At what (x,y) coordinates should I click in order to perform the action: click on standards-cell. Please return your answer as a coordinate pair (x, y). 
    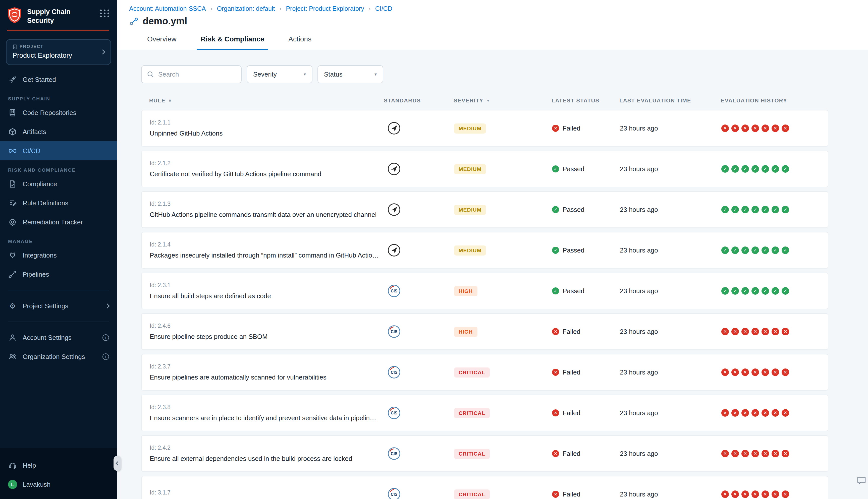
    Looking at the image, I should click on (419, 210).